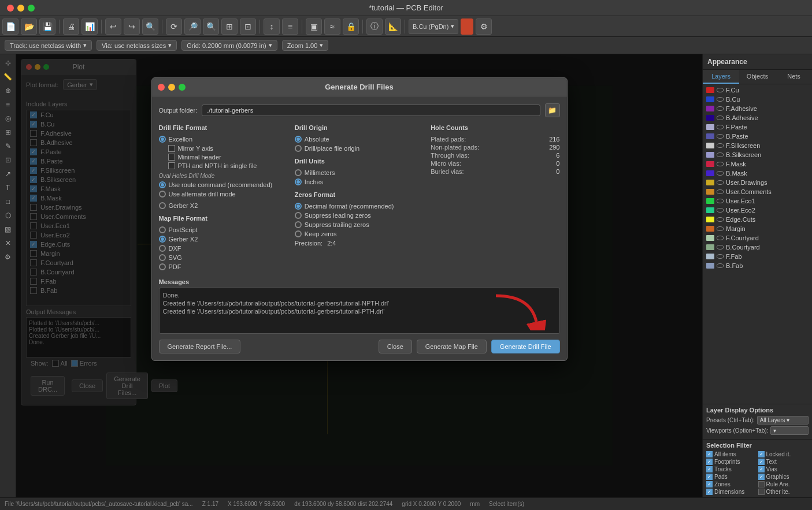 This screenshot has width=812, height=510. I want to click on tab-objects: Objects, so click(757, 77).